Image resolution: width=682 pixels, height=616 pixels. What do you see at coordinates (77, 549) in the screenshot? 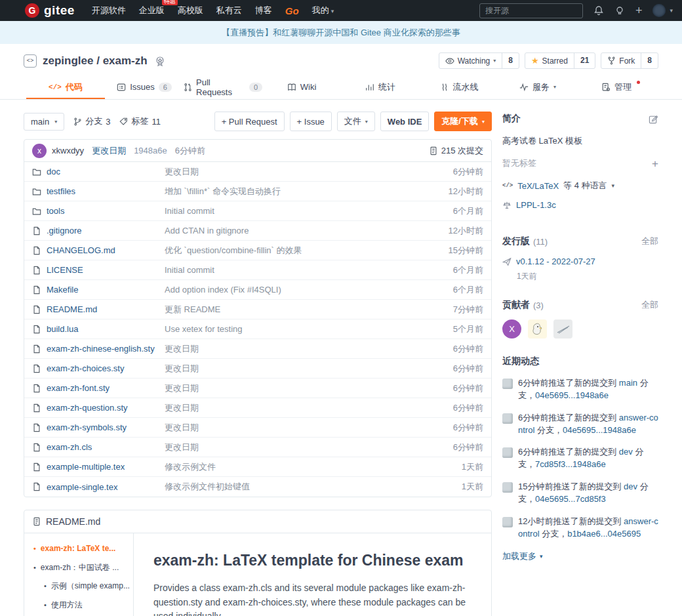
I see `toc-item: •exam-zh: LaTeX te...` at bounding box center [77, 549].